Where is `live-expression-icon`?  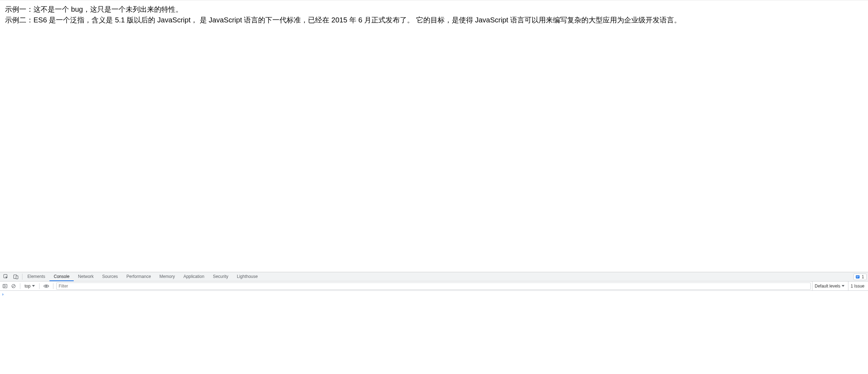
live-expression-icon is located at coordinates (46, 286).